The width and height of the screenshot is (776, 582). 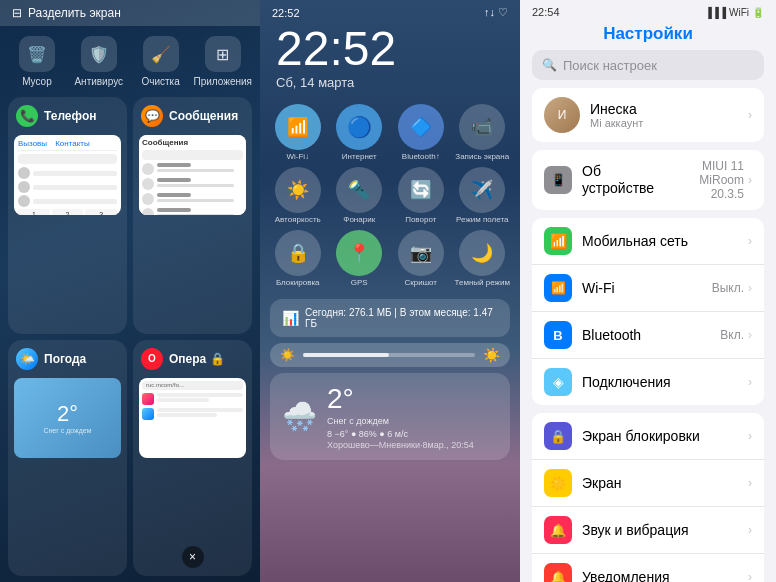 What do you see at coordinates (482, 253) in the screenshot?
I see `darkmode-cc-icon: 🌙` at bounding box center [482, 253].